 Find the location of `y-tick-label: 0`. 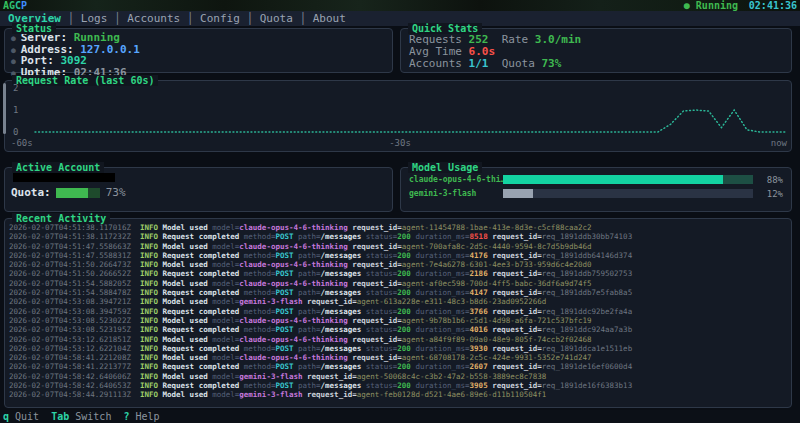

y-tick-label: 0 is located at coordinates (20, 132).